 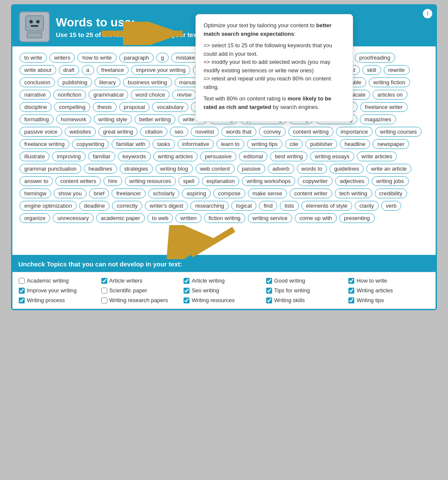 What do you see at coordinates (160, 218) in the screenshot?
I see `keyword-tag: to web` at bounding box center [160, 218].